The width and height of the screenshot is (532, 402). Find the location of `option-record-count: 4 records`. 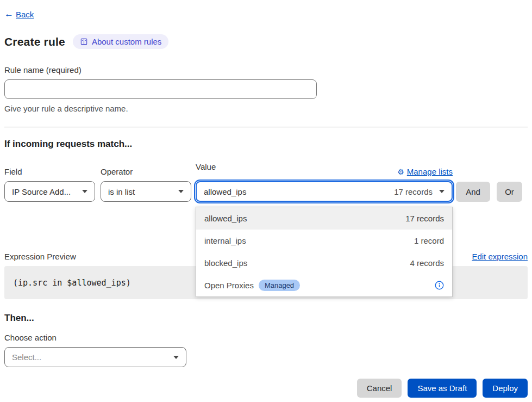

option-record-count: 4 records is located at coordinates (427, 263).